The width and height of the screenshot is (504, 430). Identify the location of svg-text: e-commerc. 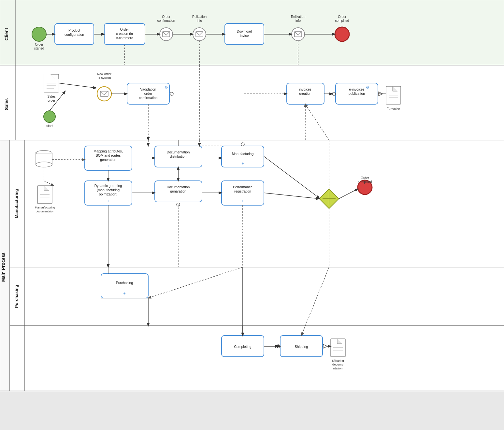
(124, 38).